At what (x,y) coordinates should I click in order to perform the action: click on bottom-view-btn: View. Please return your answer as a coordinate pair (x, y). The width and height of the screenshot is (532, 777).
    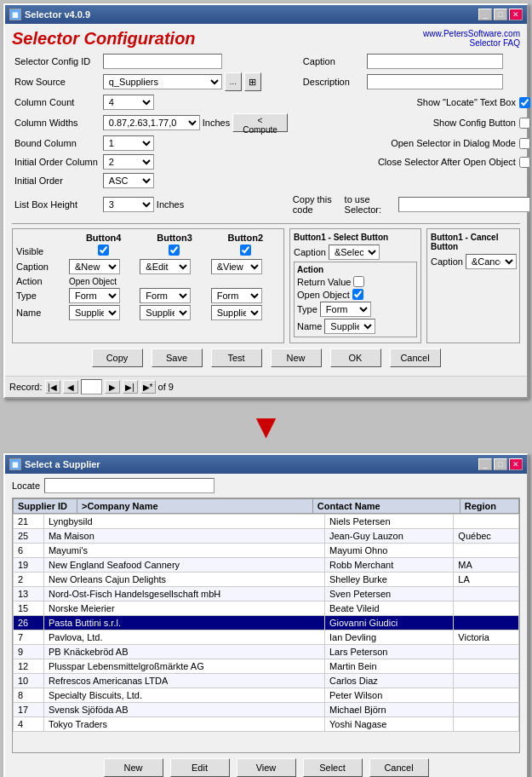
    Looking at the image, I should click on (266, 768).